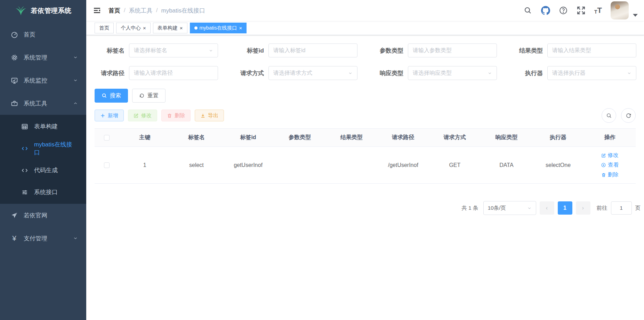  I want to click on breadcrumb-current: mybatis在线接口, so click(183, 10).